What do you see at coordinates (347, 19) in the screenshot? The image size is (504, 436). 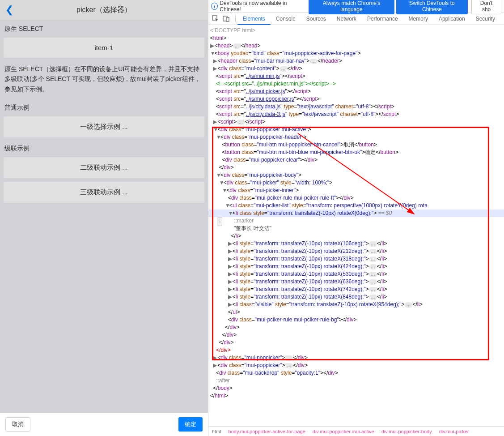 I see `tab-network: Network` at bounding box center [347, 19].